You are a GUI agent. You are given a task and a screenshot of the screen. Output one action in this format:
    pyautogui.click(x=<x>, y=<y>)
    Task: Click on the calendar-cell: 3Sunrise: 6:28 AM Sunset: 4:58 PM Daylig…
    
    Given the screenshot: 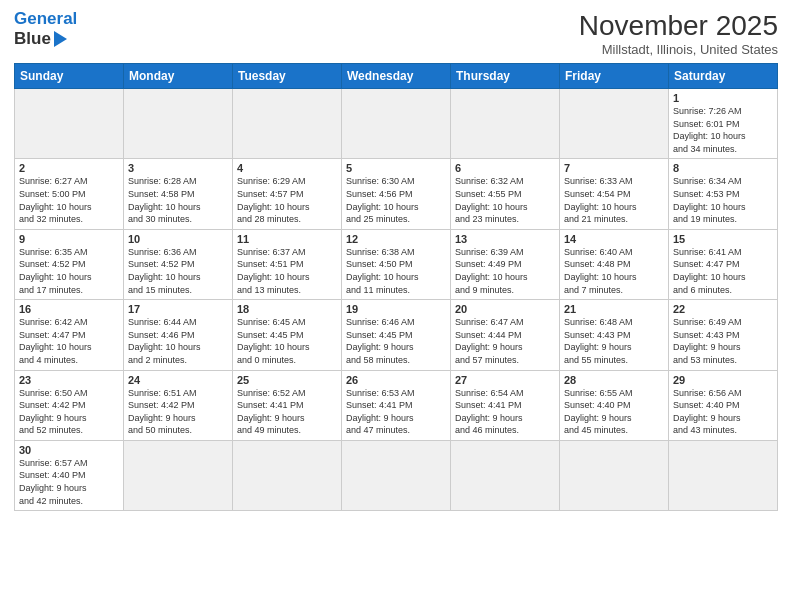 What is the action you would take?
    pyautogui.click(x=178, y=194)
    